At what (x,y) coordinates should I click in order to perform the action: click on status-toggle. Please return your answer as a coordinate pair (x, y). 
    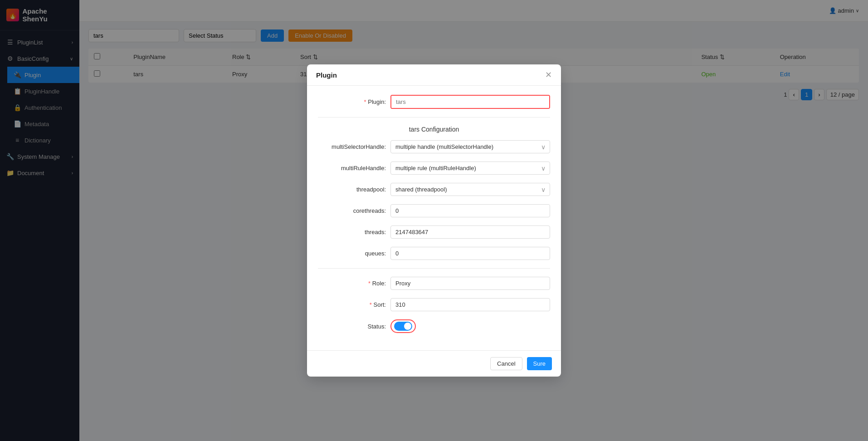
    Looking at the image, I should click on (403, 326).